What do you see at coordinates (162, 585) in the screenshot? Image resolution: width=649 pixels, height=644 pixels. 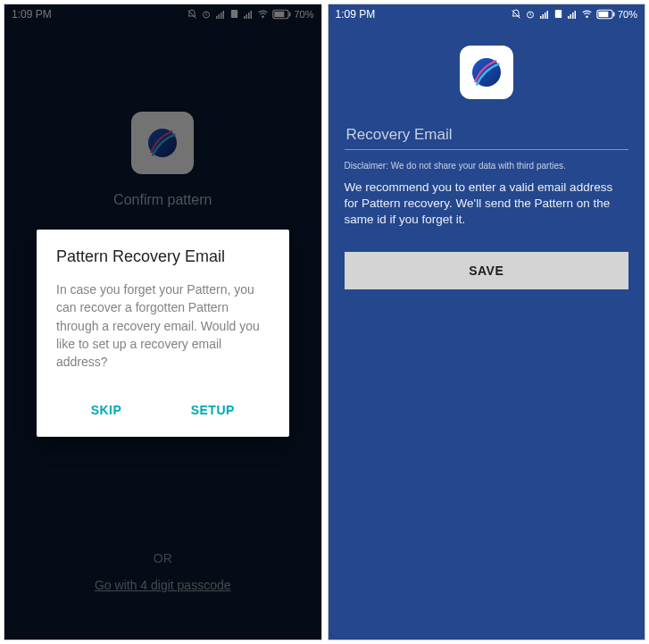 I see `go-with-passcode-link: Go with 4 digit passcode` at bounding box center [162, 585].